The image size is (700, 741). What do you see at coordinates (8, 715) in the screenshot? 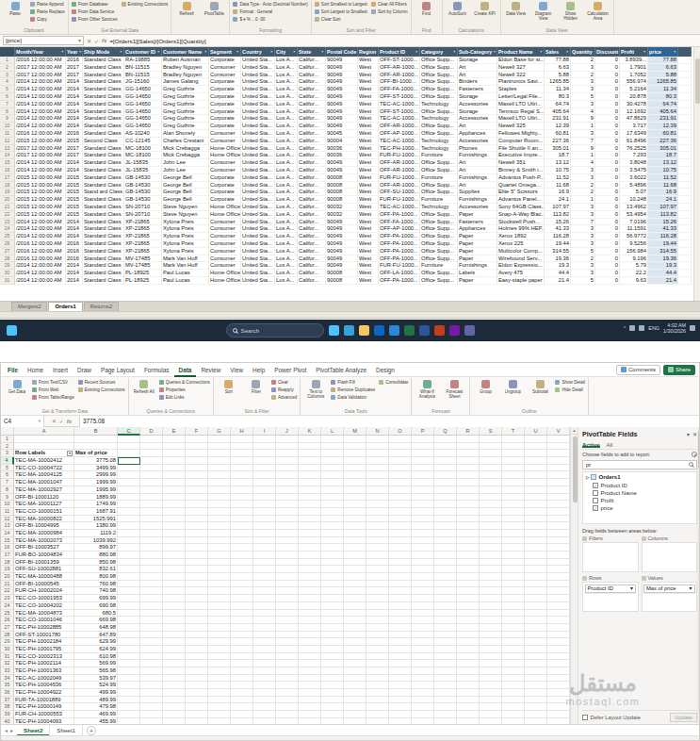
I see `row-number: 39` at bounding box center [8, 715].